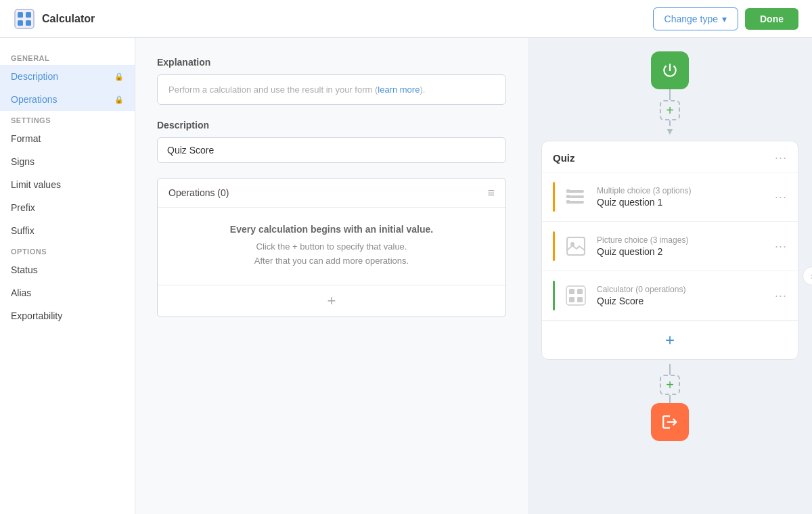  I want to click on sidebar-item-alias: Alias, so click(68, 293).